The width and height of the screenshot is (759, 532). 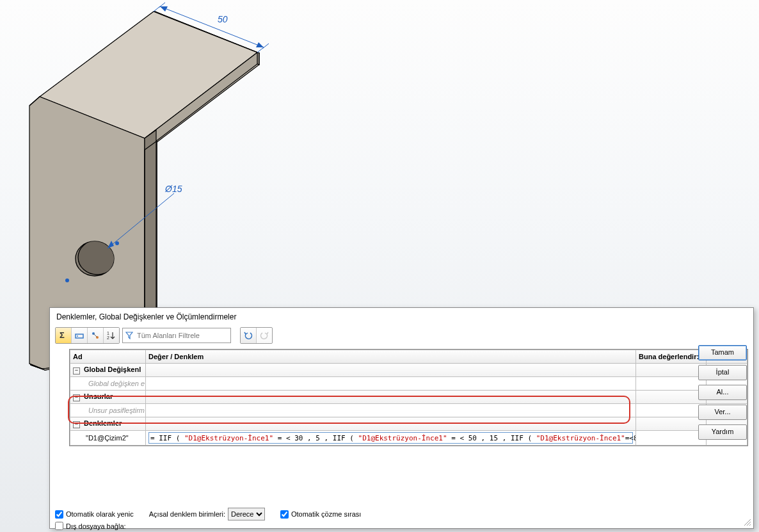 I want to click on view-dimensions-button, so click(x=79, y=335).